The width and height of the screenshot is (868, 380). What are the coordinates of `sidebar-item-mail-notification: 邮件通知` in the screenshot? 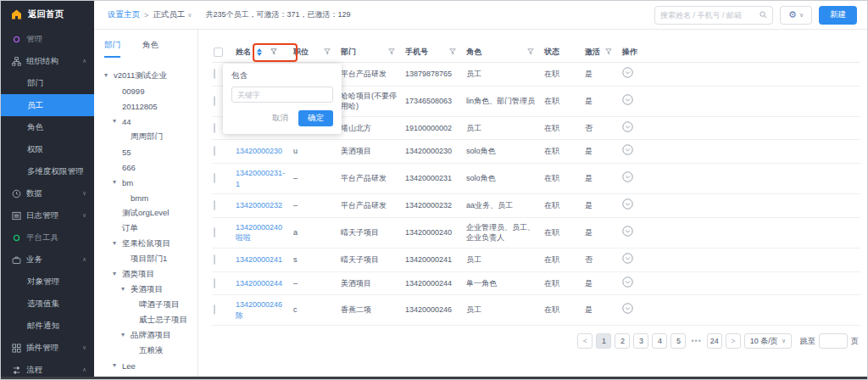 It's located at (47, 326).